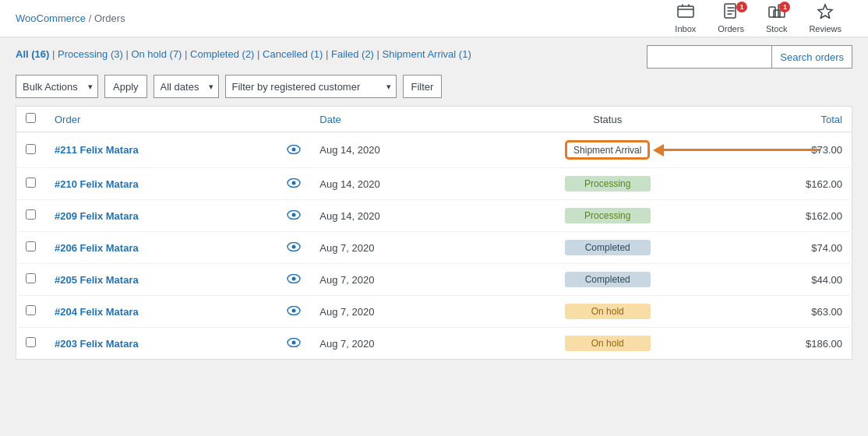 The height and width of the screenshot is (436, 868). What do you see at coordinates (777, 19) in the screenshot?
I see `nav-stock: 1 Stock` at bounding box center [777, 19].